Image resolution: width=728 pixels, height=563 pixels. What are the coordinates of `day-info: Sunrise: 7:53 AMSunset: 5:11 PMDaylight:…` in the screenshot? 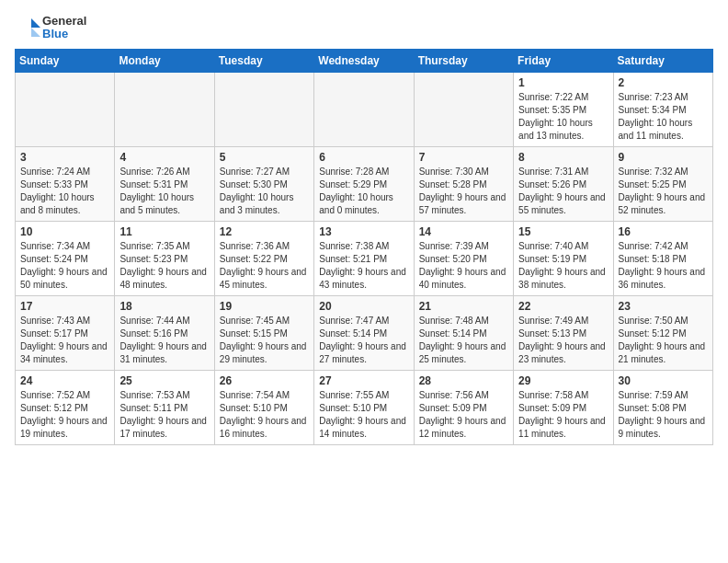 It's located at (164, 415).